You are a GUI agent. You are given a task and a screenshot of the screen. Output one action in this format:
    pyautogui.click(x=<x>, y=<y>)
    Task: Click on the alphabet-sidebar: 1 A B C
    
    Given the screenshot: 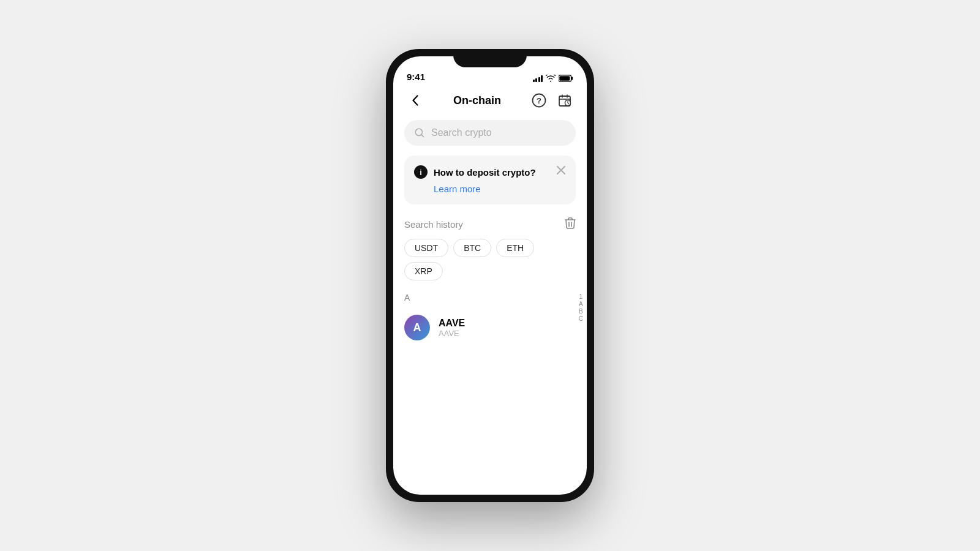 What is the action you would take?
    pyautogui.click(x=581, y=307)
    